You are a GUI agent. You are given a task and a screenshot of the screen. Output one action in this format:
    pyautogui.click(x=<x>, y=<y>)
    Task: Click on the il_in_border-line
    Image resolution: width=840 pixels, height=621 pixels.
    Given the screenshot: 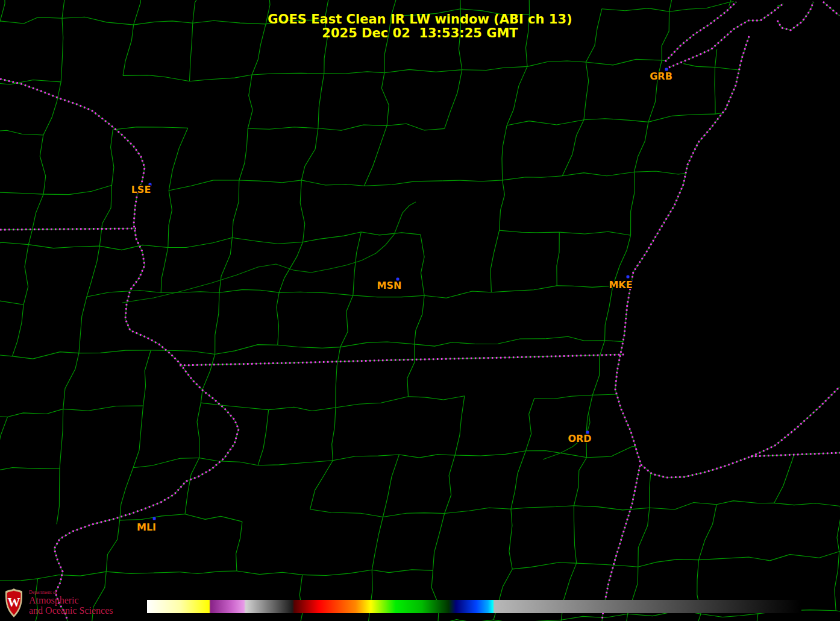 What is the action you would take?
    pyautogui.click(x=621, y=543)
    